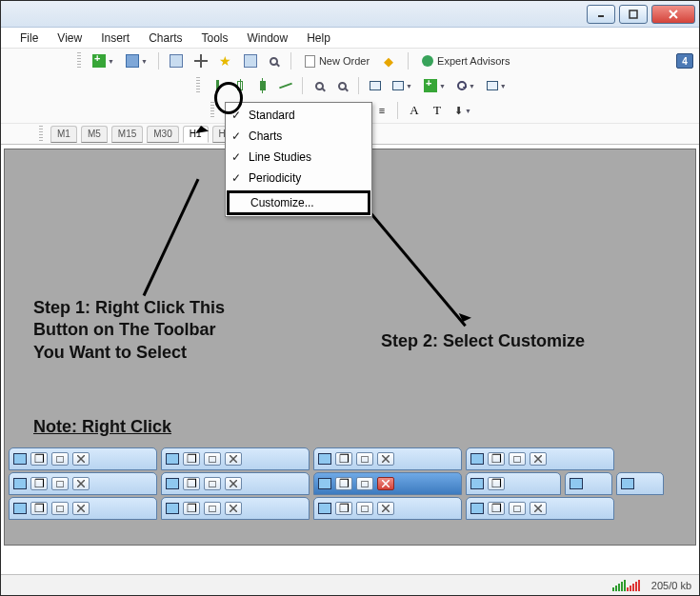  Describe the element at coordinates (70, 38) in the screenshot. I see `menu-view: View` at that location.